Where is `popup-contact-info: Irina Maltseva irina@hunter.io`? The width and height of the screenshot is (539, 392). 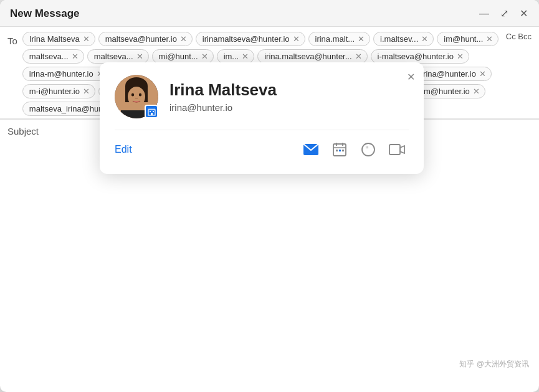 popup-contact-info: Irina Maltseva irina@hunter.io is located at coordinates (223, 96).